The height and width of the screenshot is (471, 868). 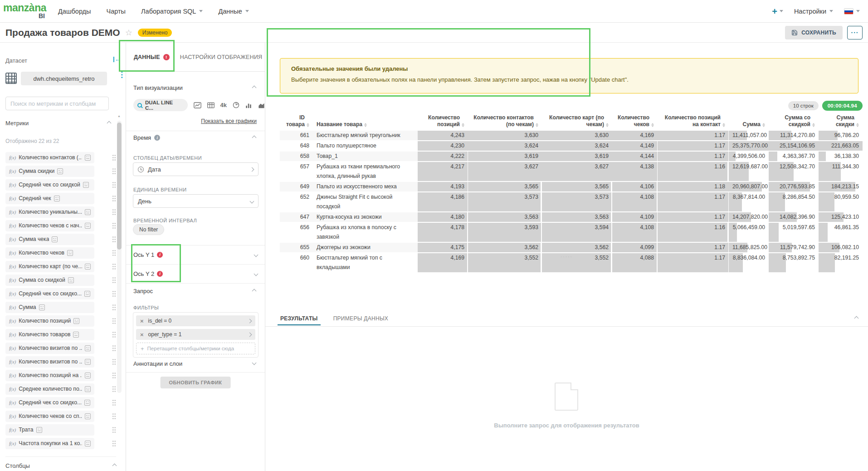 I want to click on metric-item: f(x)Количество позиций на ..., so click(x=61, y=375).